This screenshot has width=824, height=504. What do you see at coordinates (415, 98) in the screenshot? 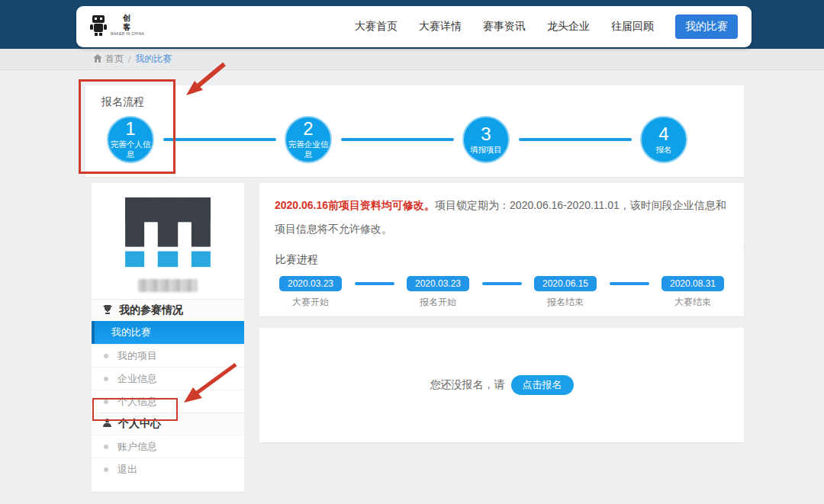
I see `process-title: 报名流程` at bounding box center [415, 98].